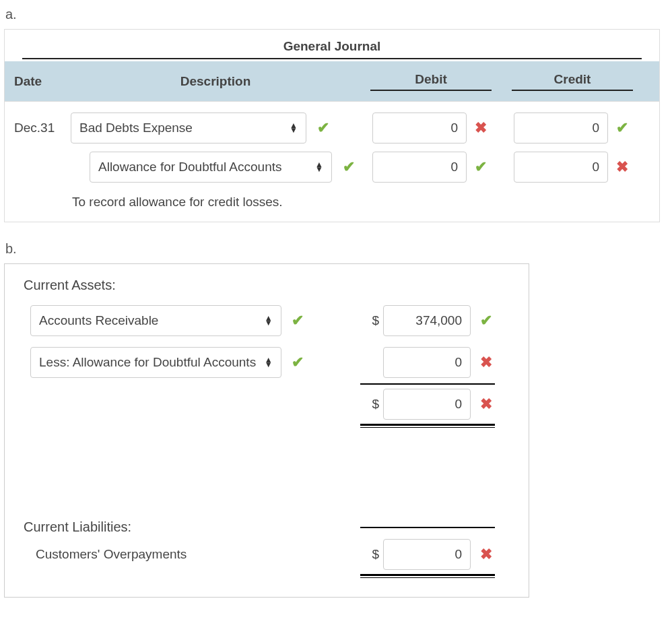  What do you see at coordinates (156, 362) in the screenshot?
I see `assets-row2-select: Less: Allowance for Doubtful Accounts ▲▼` at bounding box center [156, 362].